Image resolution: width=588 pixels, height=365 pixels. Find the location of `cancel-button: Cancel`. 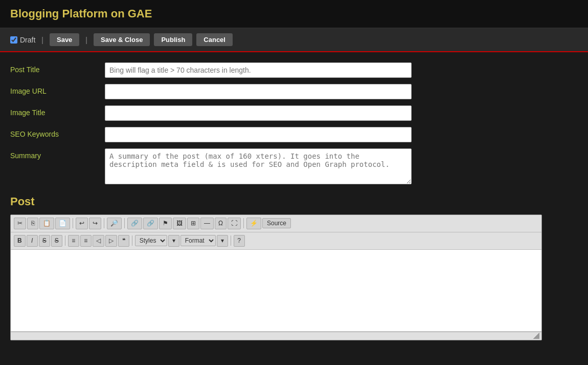

cancel-button: Cancel is located at coordinates (215, 40).